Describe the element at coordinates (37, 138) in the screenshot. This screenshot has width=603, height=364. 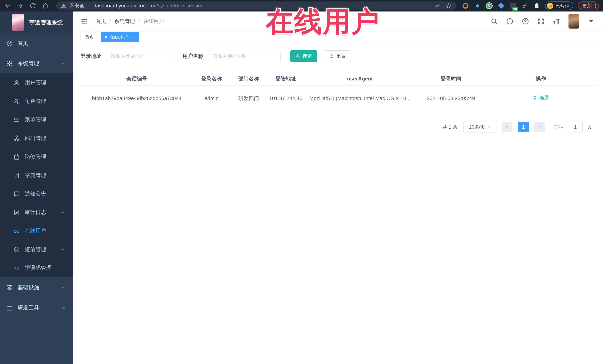
I see `sidebar-item-department-management: 部门管理` at that location.